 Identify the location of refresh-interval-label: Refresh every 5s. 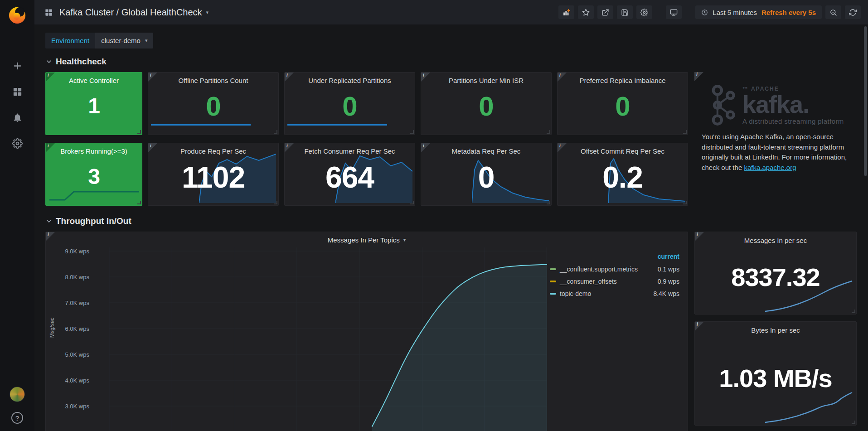
(789, 13).